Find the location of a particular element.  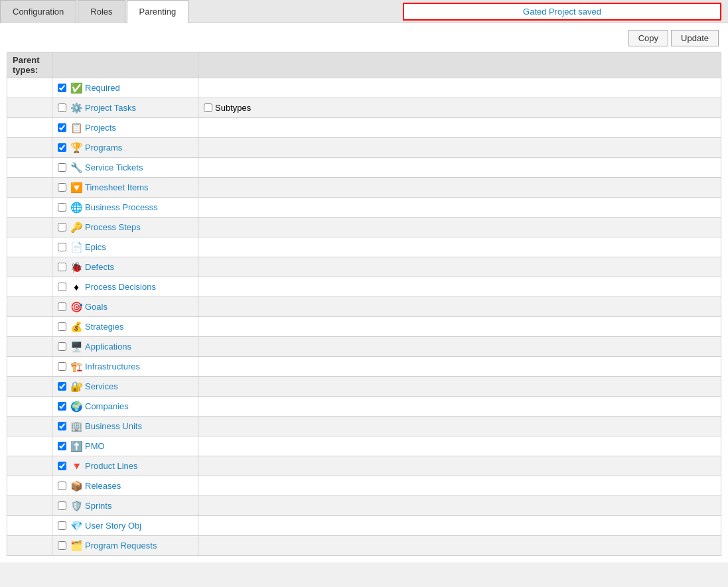

tab-parenting: Parenting is located at coordinates (158, 12).